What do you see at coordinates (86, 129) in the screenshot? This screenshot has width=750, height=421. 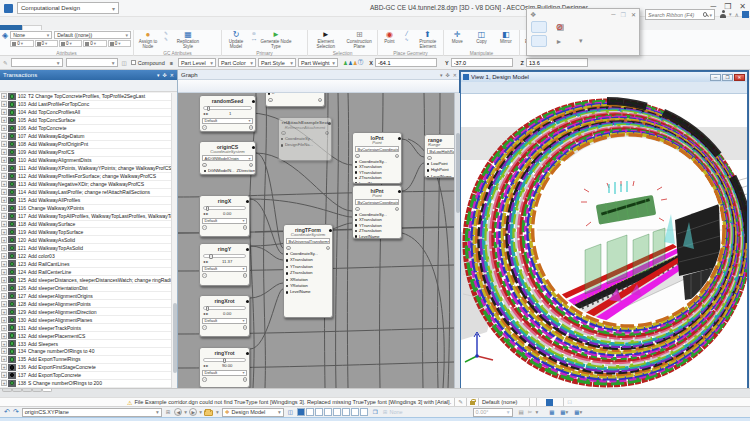 I see `transaction-row: + 106 Add TopConcrete` at bounding box center [86, 129].